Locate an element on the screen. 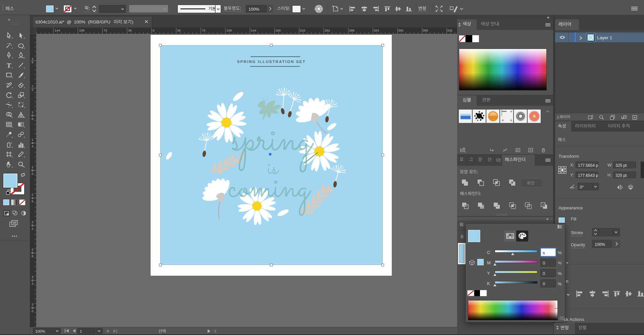  svg-text: SPRING ILLUSTRATION SET is located at coordinates (272, 62).